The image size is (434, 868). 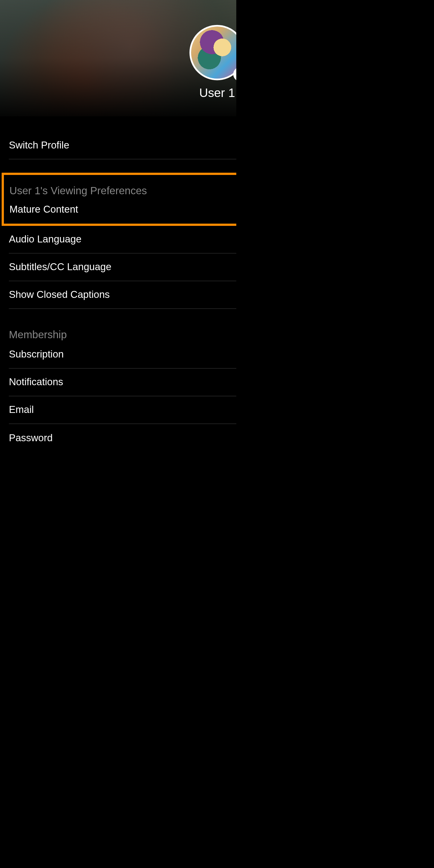 What do you see at coordinates (123, 188) in the screenshot?
I see `viewing-preferences-header: User 1's Viewing Preferences` at bounding box center [123, 188].